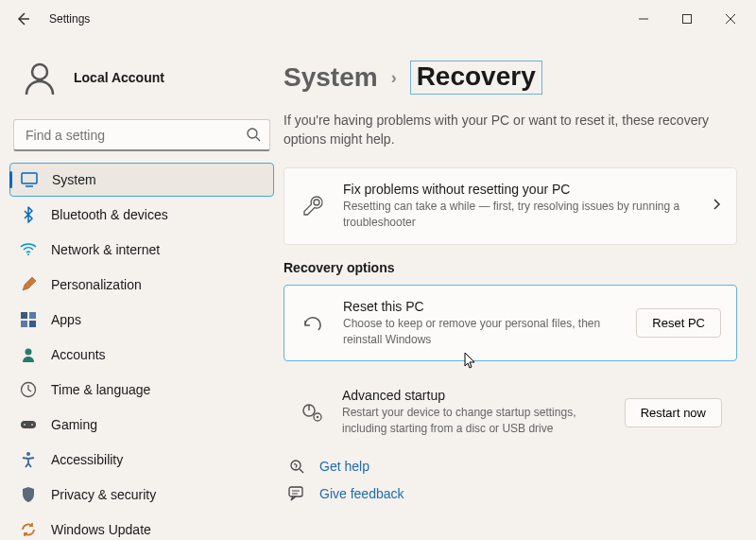 The height and width of the screenshot is (540, 756). Describe the element at coordinates (142, 180) in the screenshot. I see `nav-system: System` at that location.